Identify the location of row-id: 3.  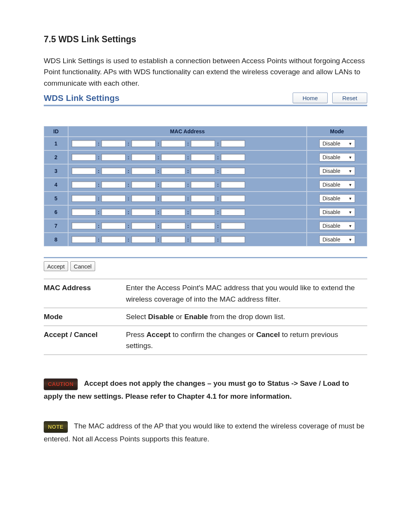
(56, 171).